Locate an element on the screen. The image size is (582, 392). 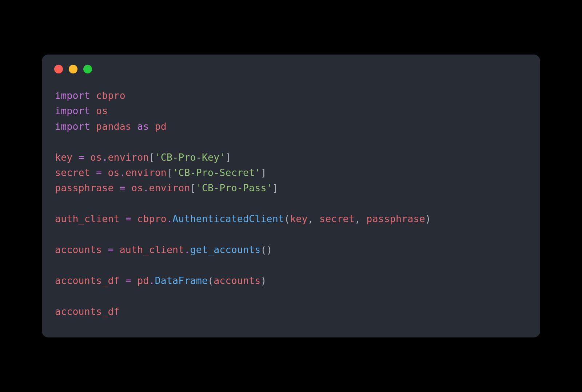
minimize-icon is located at coordinates (73, 69).